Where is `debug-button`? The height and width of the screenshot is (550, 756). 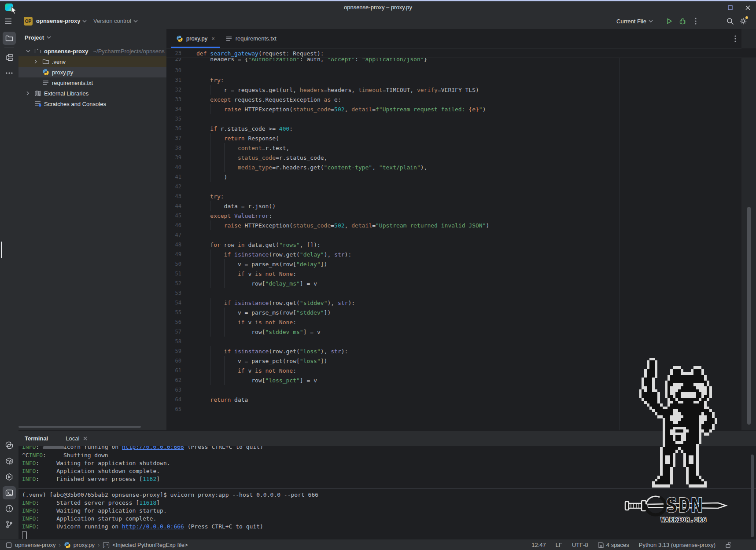
debug-button is located at coordinates (682, 21).